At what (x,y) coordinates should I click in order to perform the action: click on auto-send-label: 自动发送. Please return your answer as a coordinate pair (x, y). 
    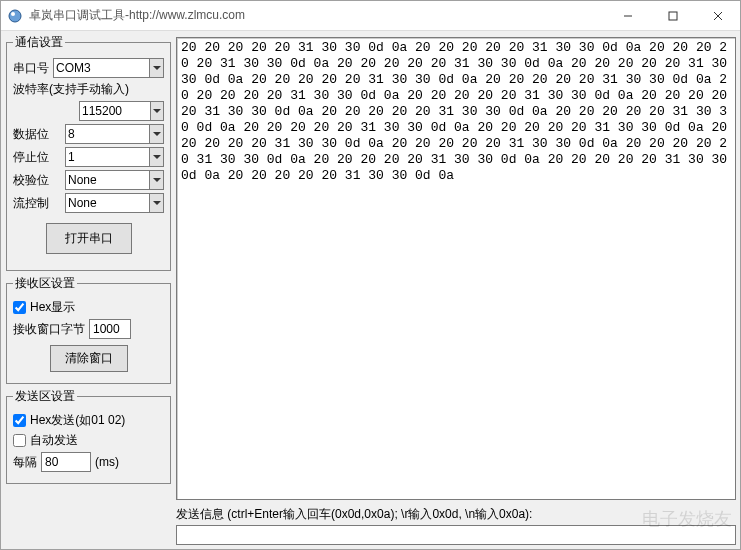
    Looking at the image, I should click on (54, 440).